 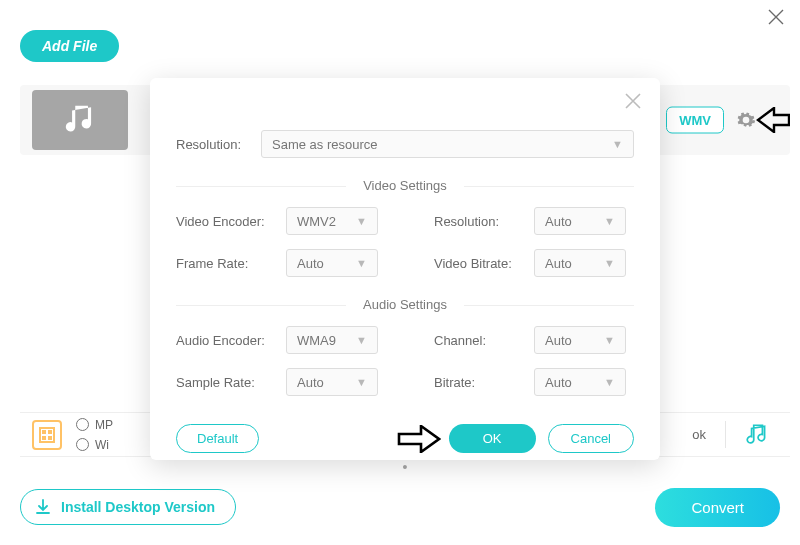 What do you see at coordinates (94, 425) in the screenshot?
I see `format-radio-1: MP` at bounding box center [94, 425].